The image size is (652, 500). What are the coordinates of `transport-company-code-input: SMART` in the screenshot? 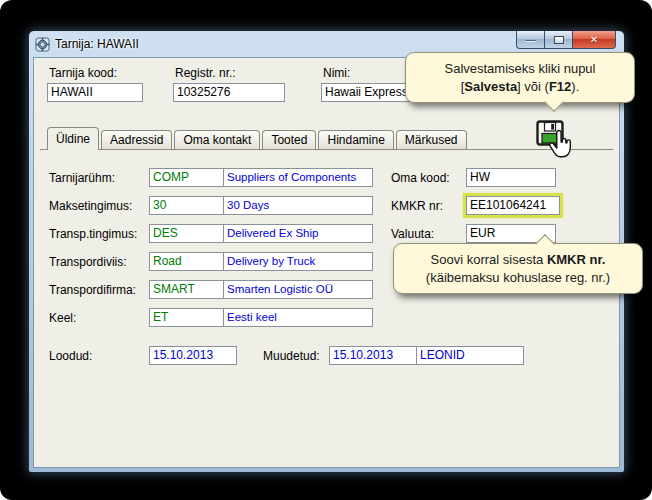 It's located at (187, 290).